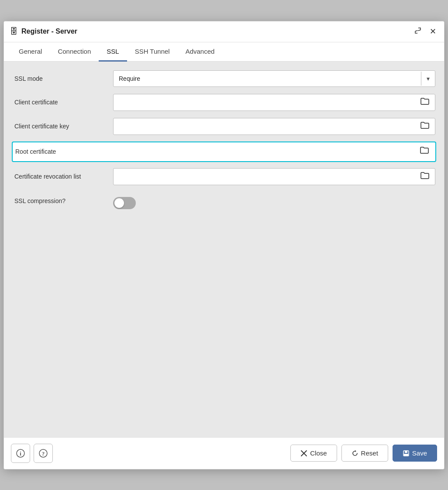 This screenshot has height=490, width=448. What do you see at coordinates (32, 453) in the screenshot?
I see `footer-left: i ?` at bounding box center [32, 453].